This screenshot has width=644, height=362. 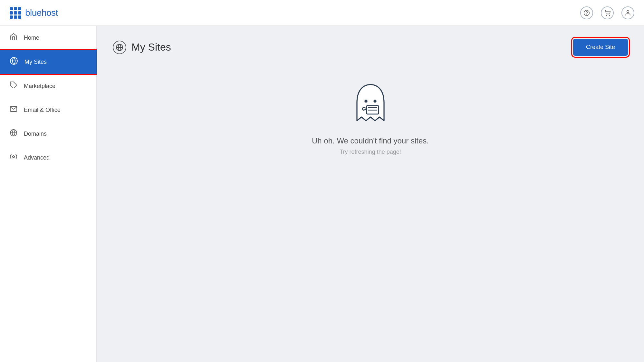 I want to click on user-icon, so click(x=628, y=13).